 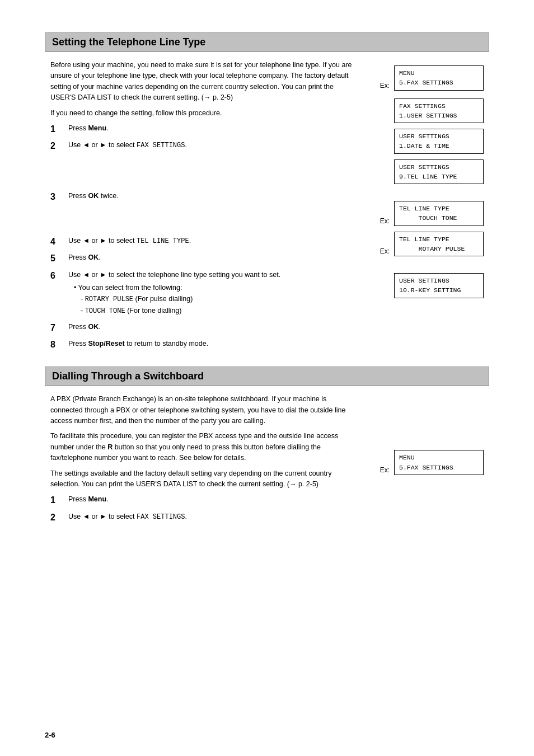 I want to click on step-number: 4, so click(x=58, y=242).